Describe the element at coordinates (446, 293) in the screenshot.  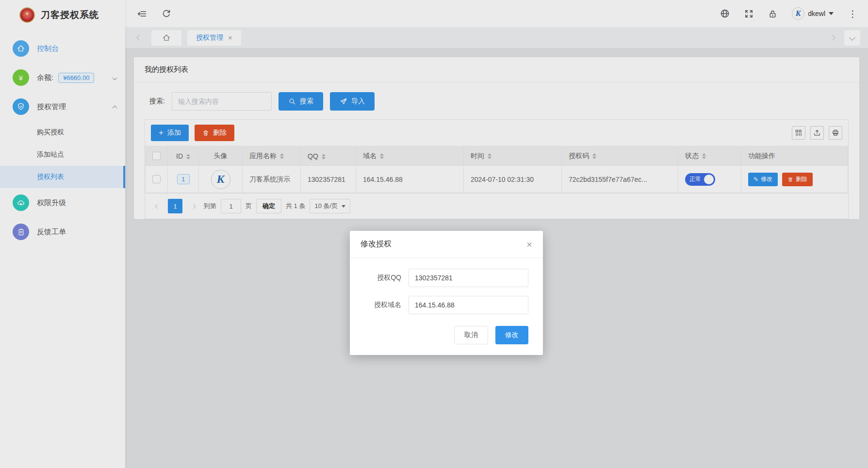
I see `edit-auth-modal: 修改授权 × 授权QQ 授权域名 取消 修改` at that location.